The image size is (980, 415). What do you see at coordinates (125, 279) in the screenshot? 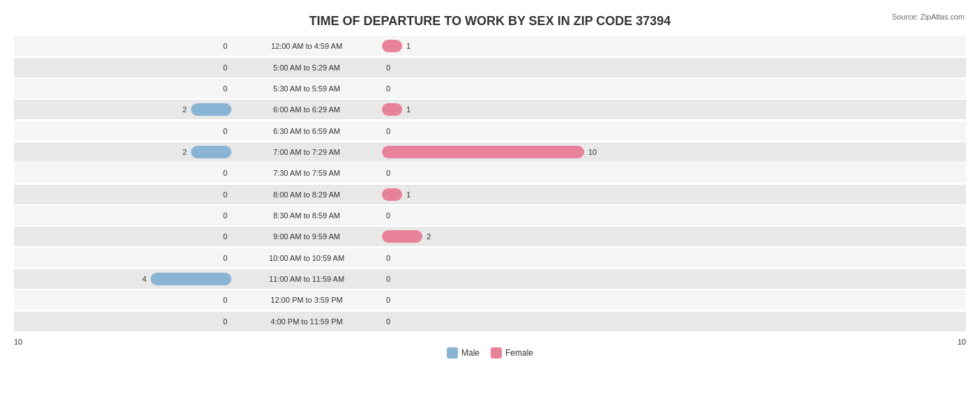
I see `male-section: 4` at bounding box center [125, 279].